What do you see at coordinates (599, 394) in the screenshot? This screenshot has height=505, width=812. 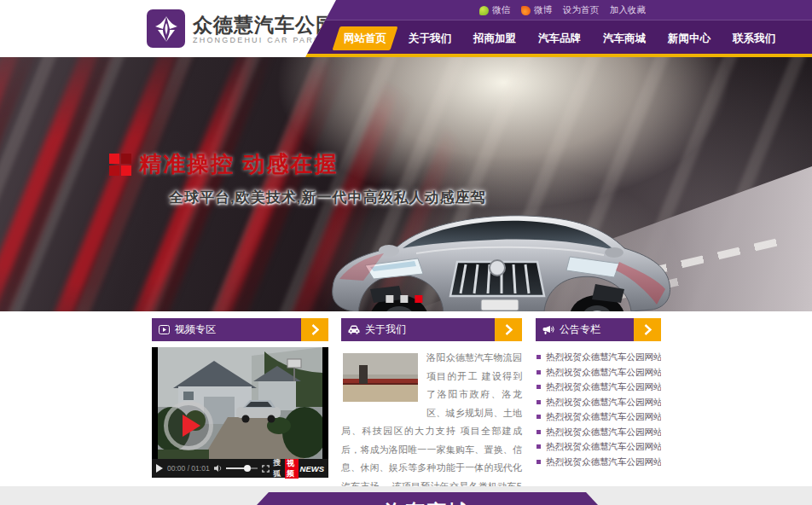 I see `notice-section: 公告专栏 热烈祝贺众德慧汽车公园网站开通了！ 热烈祝贺众德慧汽车公园网站开通了！…` at bounding box center [599, 394].